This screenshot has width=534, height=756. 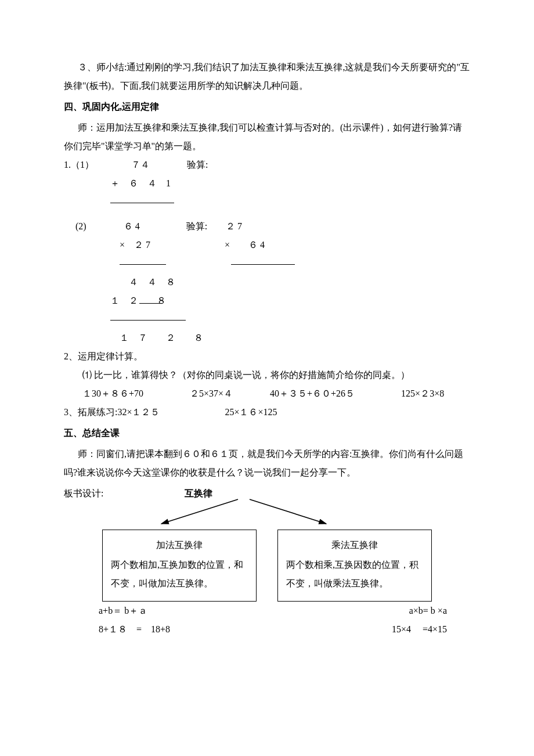 What do you see at coordinates (267, 226) in the screenshot?
I see `calc-2-line-1: (2) ６ 4 验算: ２ 7` at bounding box center [267, 226].